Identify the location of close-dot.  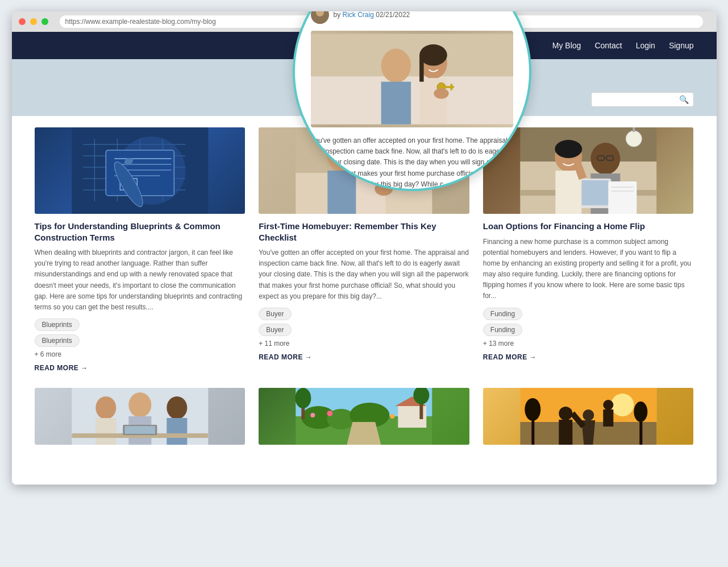
(22, 22).